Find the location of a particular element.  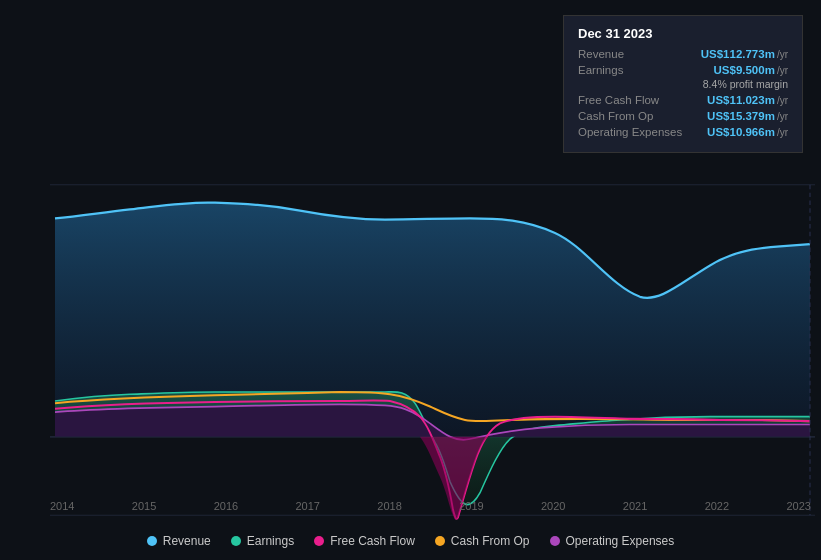

legend-opex: Operating Expenses is located at coordinates (612, 541).